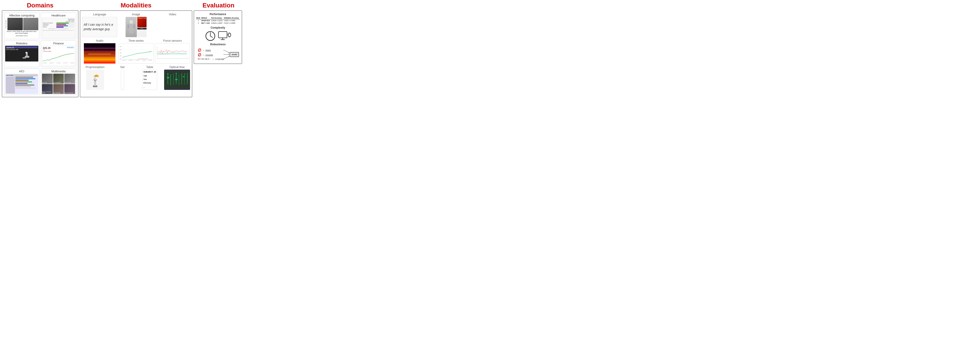  What do you see at coordinates (95, 80) in the screenshot?
I see `proprioception-svg` at bounding box center [95, 80].